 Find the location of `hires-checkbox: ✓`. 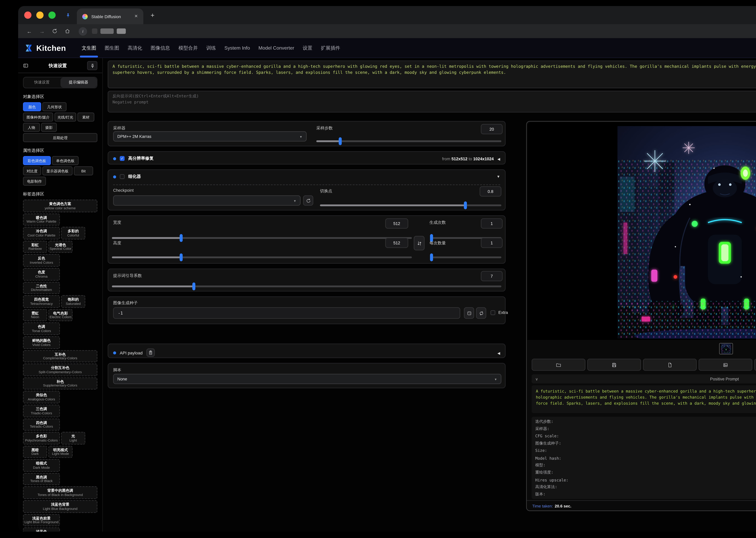

hires-checkbox: ✓ is located at coordinates (122, 158).